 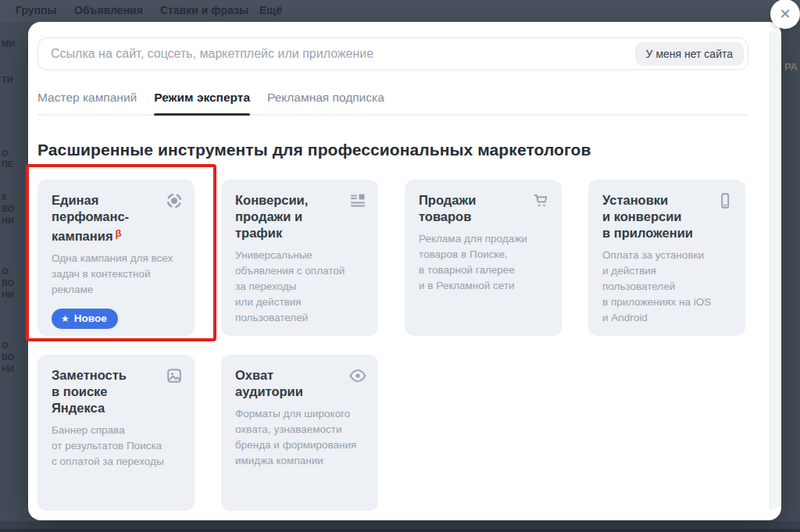 I want to click on card-unified-performance-campaign: Единая перфоманс- кампанияβ Одна кампани…, so click(x=116, y=258).